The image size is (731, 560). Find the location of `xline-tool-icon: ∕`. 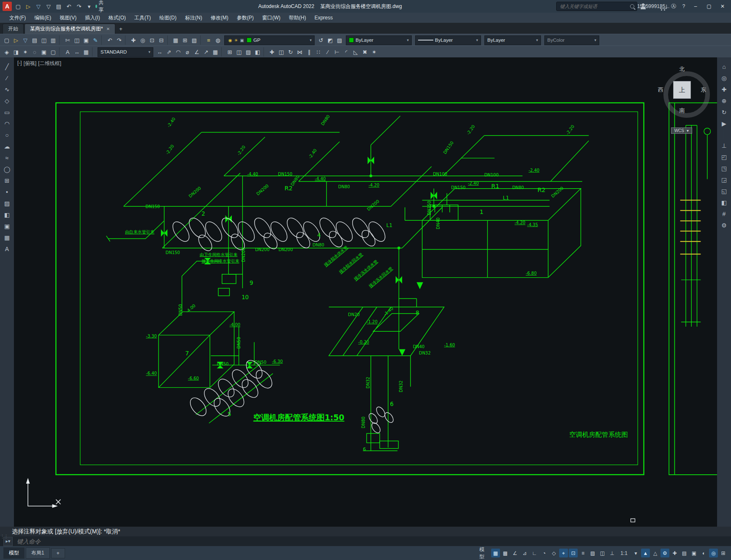

xline-tool-icon: ∕ is located at coordinates (7, 78).